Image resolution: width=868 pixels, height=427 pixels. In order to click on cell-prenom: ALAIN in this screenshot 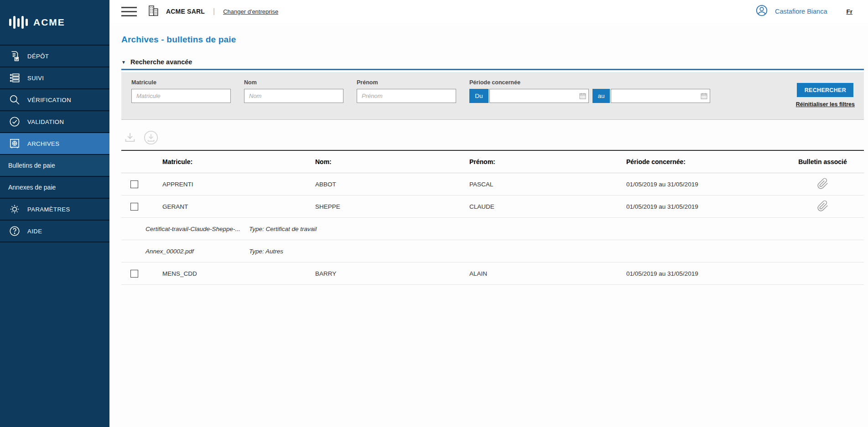, I will do `click(548, 273)`.